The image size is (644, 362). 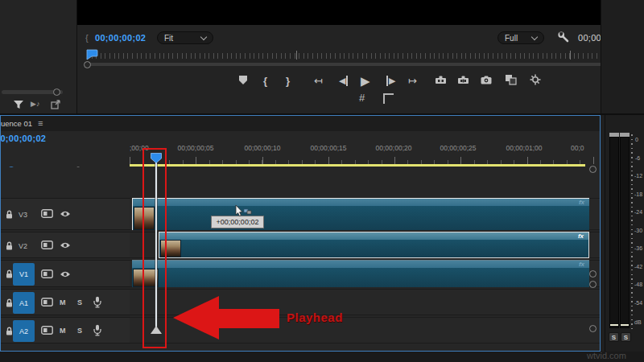 I want to click on extract-icon, so click(x=464, y=80).